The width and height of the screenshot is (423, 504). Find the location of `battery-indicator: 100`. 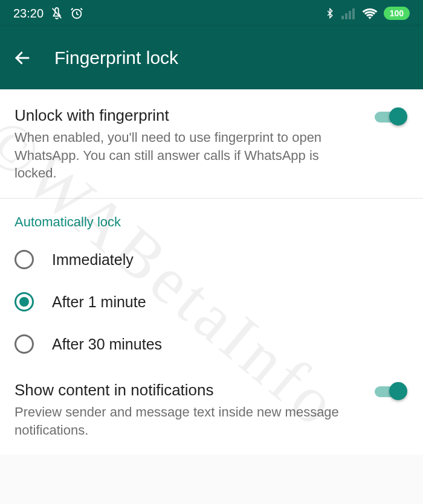

battery-indicator: 100 is located at coordinates (396, 13).